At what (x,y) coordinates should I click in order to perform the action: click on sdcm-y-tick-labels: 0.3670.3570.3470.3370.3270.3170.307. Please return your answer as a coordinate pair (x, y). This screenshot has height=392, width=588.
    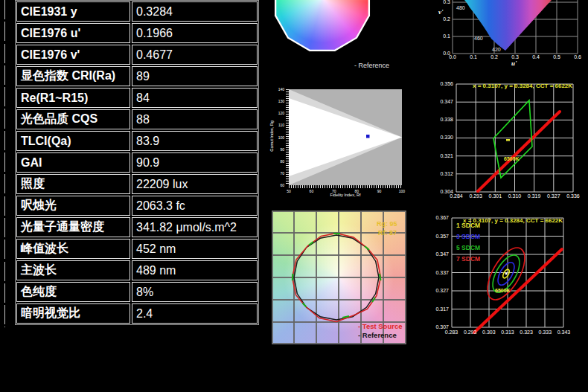
    Looking at the image, I should click on (439, 272).